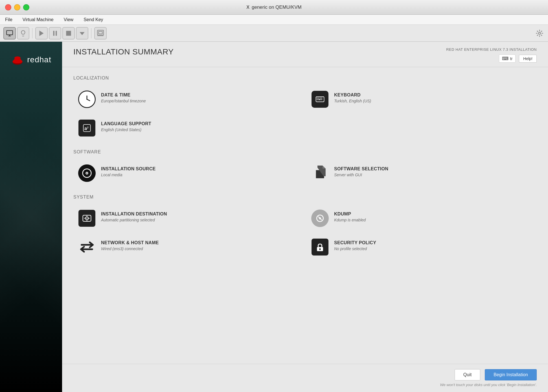 The width and height of the screenshot is (548, 392). What do you see at coordinates (8, 7) in the screenshot?
I see `close-button` at bounding box center [8, 7].